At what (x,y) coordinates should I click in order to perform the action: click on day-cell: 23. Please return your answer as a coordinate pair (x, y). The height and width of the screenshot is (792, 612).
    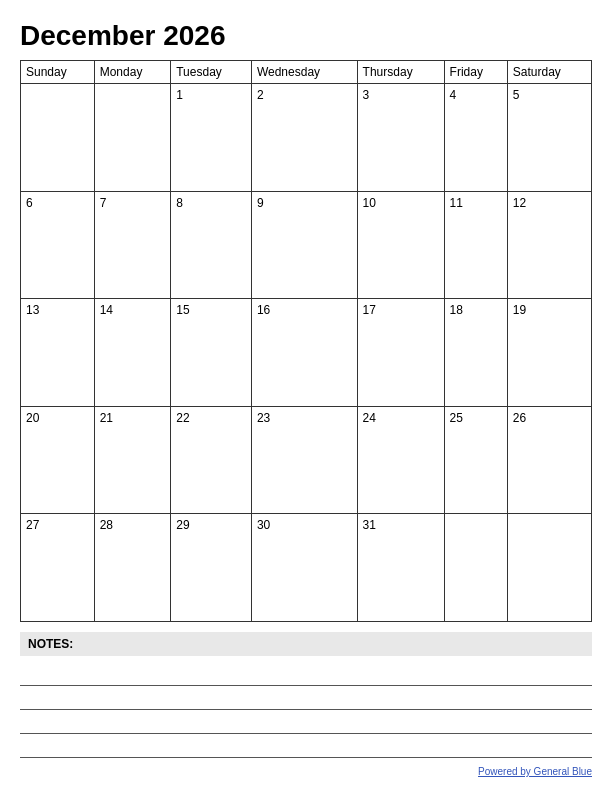
    Looking at the image, I should click on (304, 460).